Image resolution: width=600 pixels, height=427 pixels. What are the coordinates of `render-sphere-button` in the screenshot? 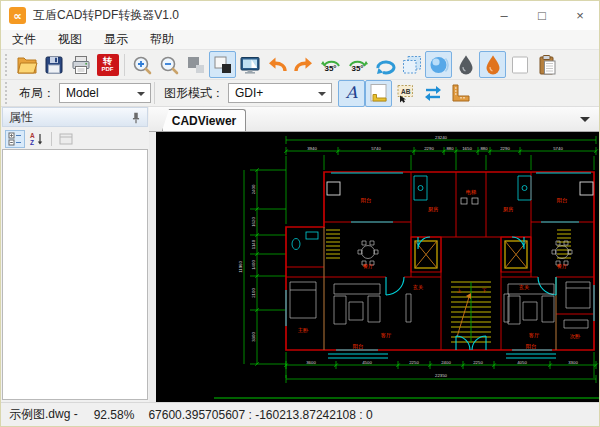 It's located at (438, 64).